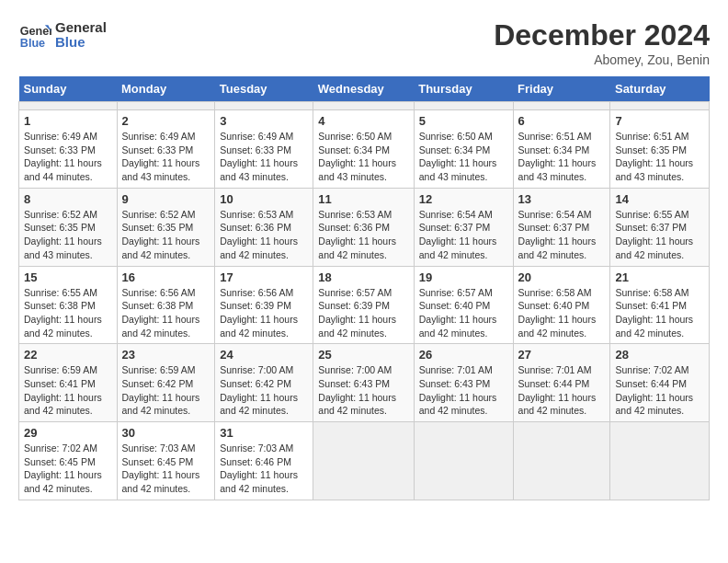 The width and height of the screenshot is (728, 563). I want to click on day-number: 31, so click(264, 432).